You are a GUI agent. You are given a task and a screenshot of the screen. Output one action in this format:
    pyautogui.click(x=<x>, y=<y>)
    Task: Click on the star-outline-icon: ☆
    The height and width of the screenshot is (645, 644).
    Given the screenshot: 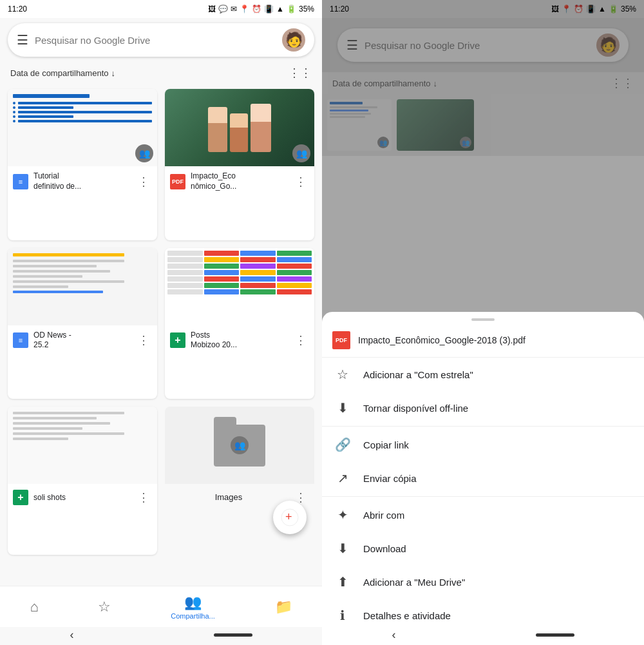 What is the action you would take?
    pyautogui.click(x=343, y=374)
    